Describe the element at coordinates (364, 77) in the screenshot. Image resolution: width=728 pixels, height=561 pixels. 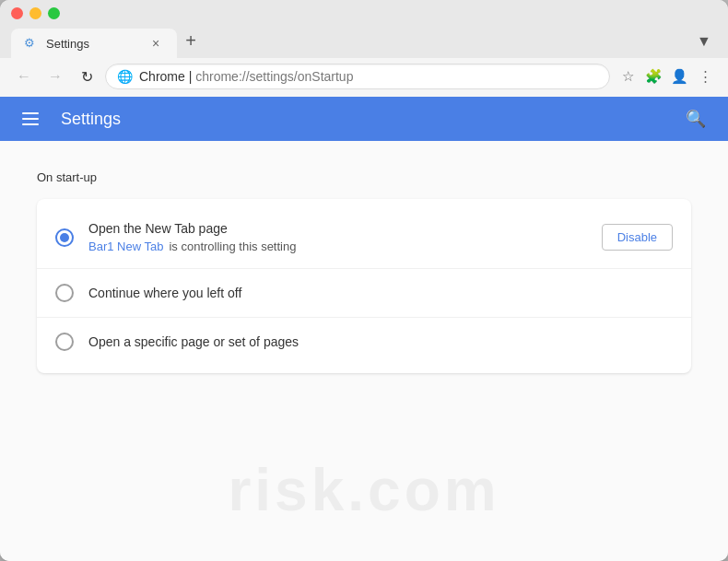
I see `address-bar: ← → ↻ 🌐 Chrome | chrome://settings/onSta…` at that location.